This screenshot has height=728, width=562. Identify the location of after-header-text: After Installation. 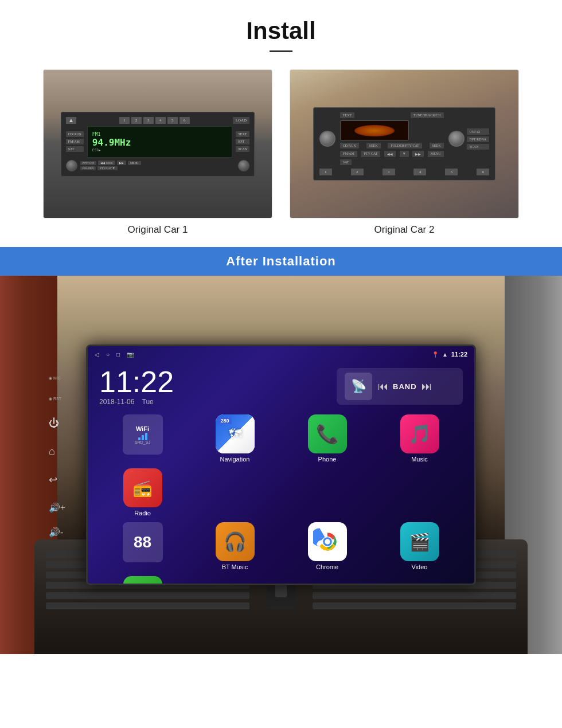
(281, 261).